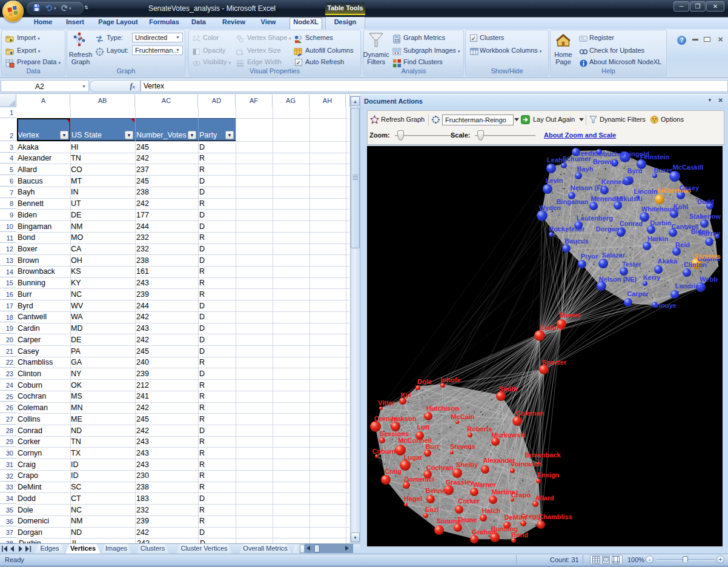  I want to click on svg-text: Lincoln, so click(646, 191).